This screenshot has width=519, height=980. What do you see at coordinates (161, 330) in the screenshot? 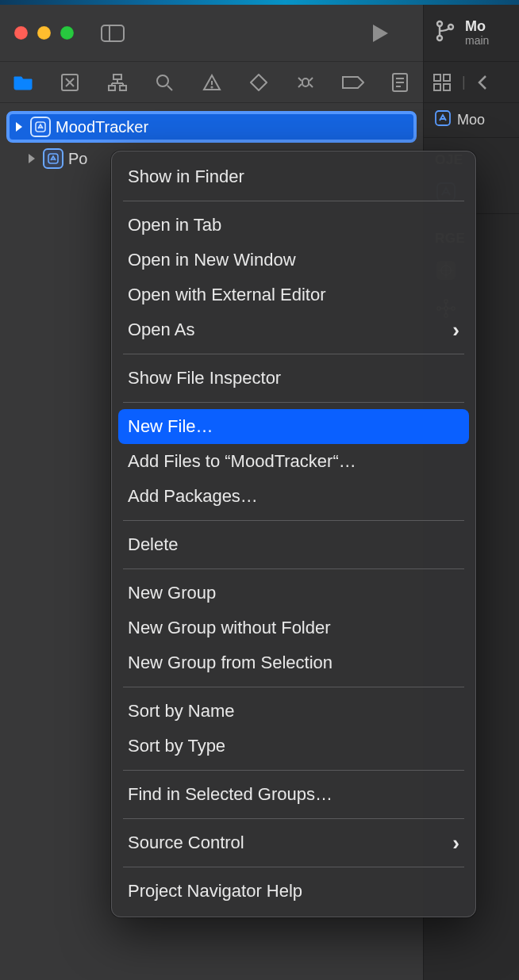
I see `menu-item-label: Open As` at bounding box center [161, 330].